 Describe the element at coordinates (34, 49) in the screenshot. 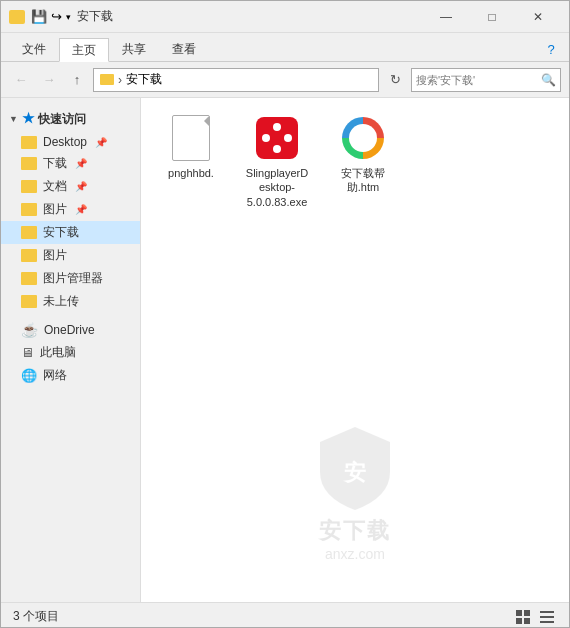

I see `tab-file: 文件` at that location.